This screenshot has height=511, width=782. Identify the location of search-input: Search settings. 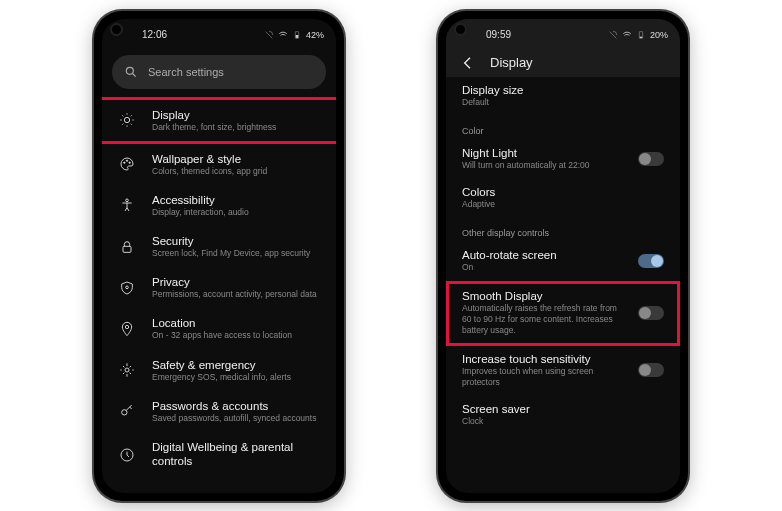
(219, 72).